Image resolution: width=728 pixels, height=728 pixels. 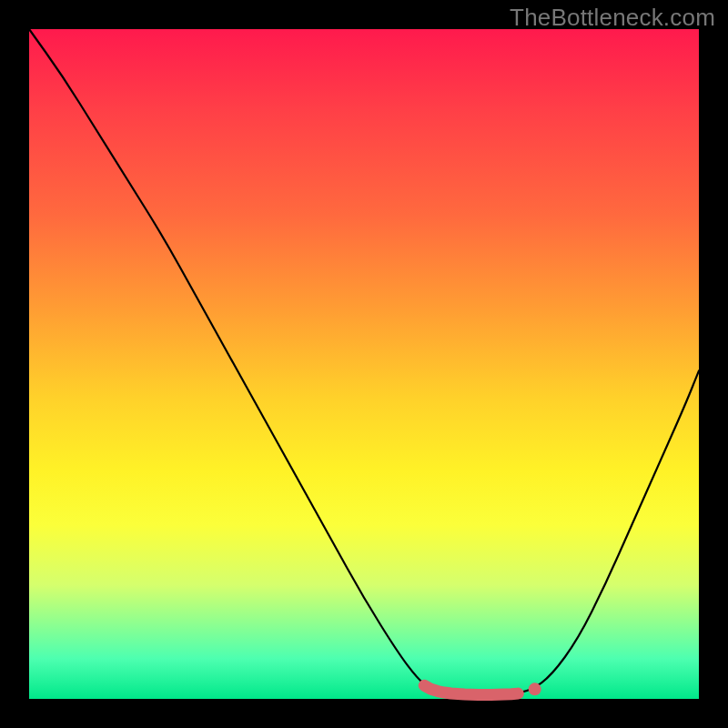 I want to click on optimal-range-marker, so click(x=535, y=689).